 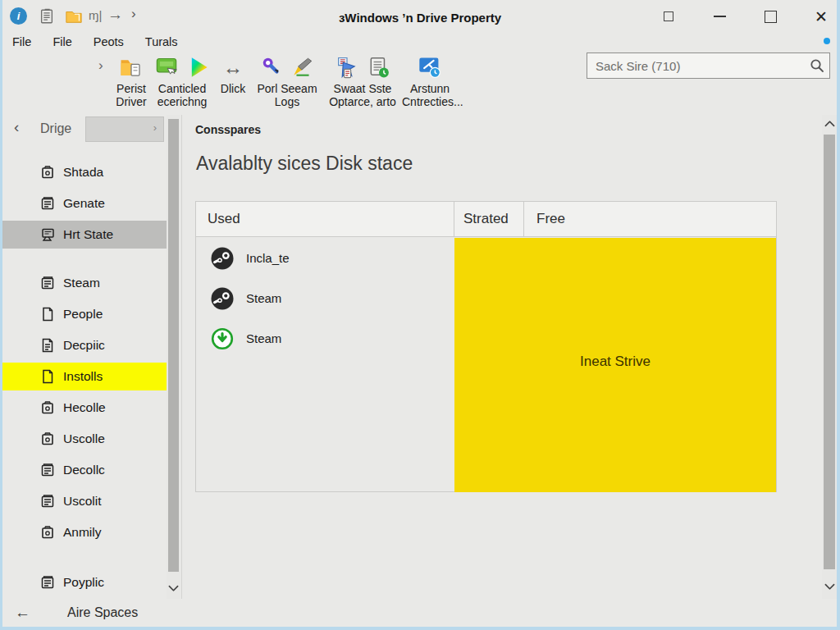 What do you see at coordinates (82, 532) in the screenshot?
I see `sidebar-item-label: Anmily` at bounding box center [82, 532].